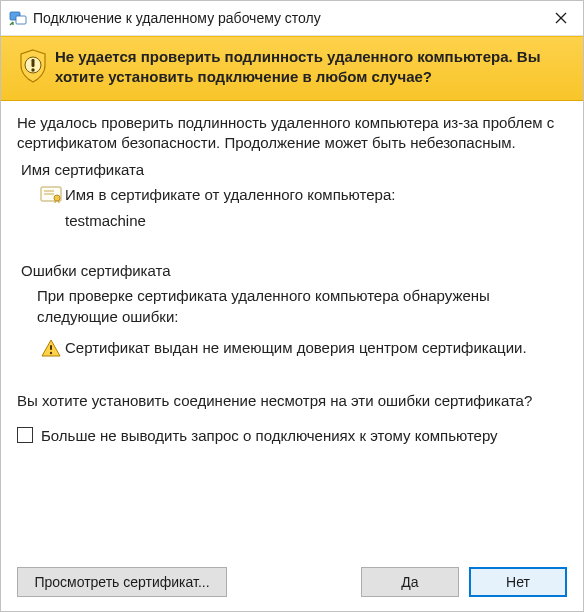 The height and width of the screenshot is (612, 584). Describe the element at coordinates (292, 170) in the screenshot. I see `cert-name-group-label: Имя сертификата` at that location.